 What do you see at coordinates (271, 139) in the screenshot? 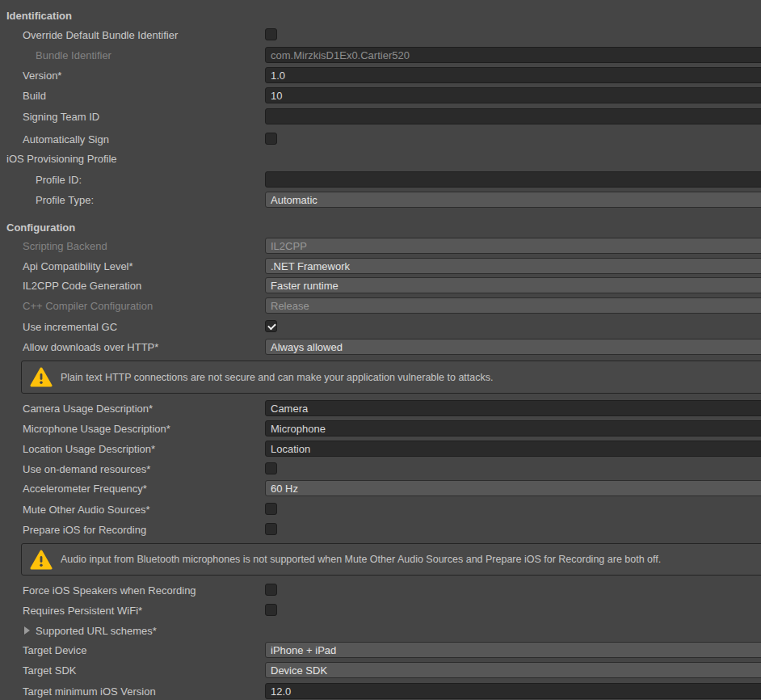
I see `automatically-sign-checkbox` at bounding box center [271, 139].